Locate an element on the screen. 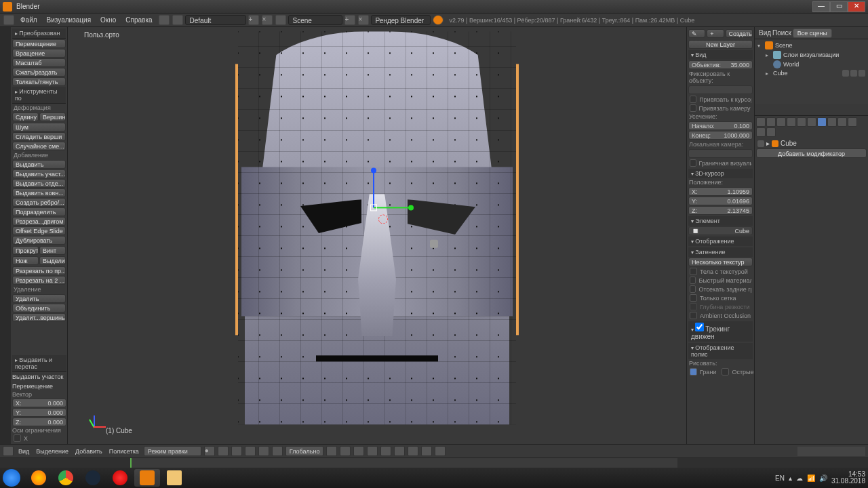 This screenshot has height=488, width=868. create-button: Создать is located at coordinates (739, 34).